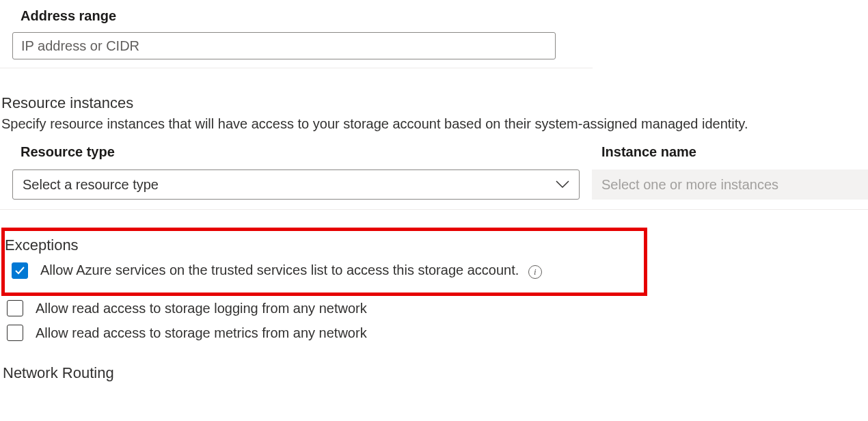  Describe the element at coordinates (434, 364) in the screenshot. I see `network-routing-title: Network Routing` at that location.